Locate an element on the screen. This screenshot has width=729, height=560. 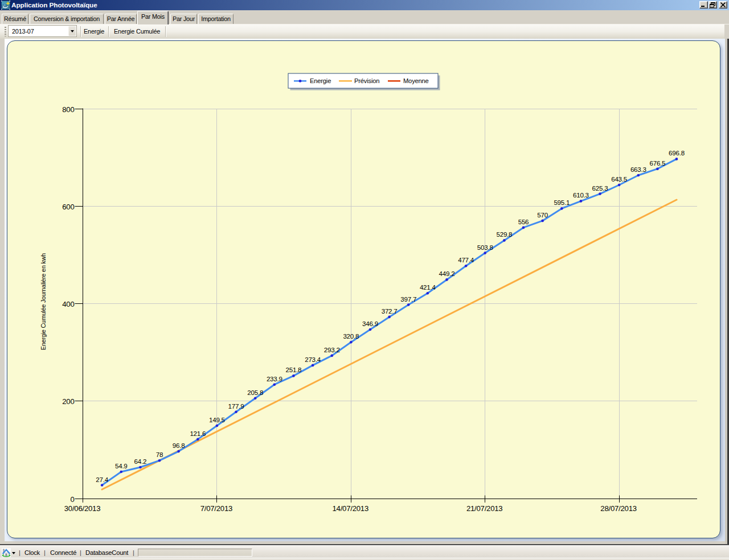
svg-text: 177.9 is located at coordinates (236, 406).